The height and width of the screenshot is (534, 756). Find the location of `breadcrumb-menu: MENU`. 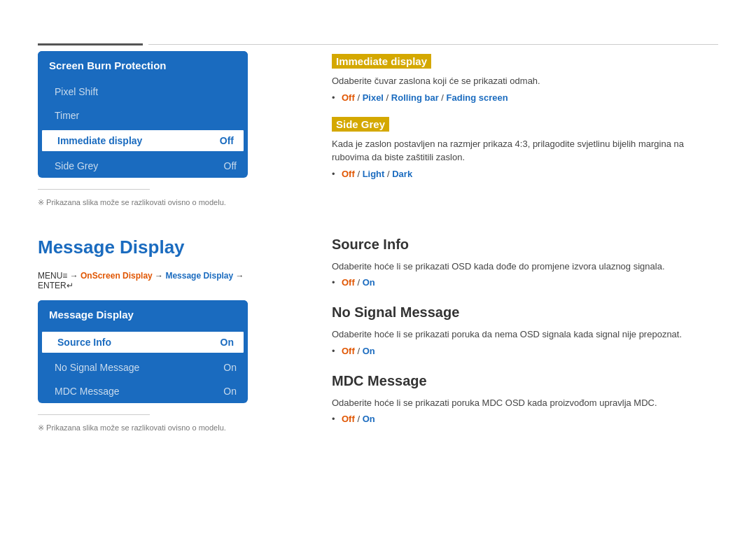

breadcrumb-menu: MENU is located at coordinates (50, 276).